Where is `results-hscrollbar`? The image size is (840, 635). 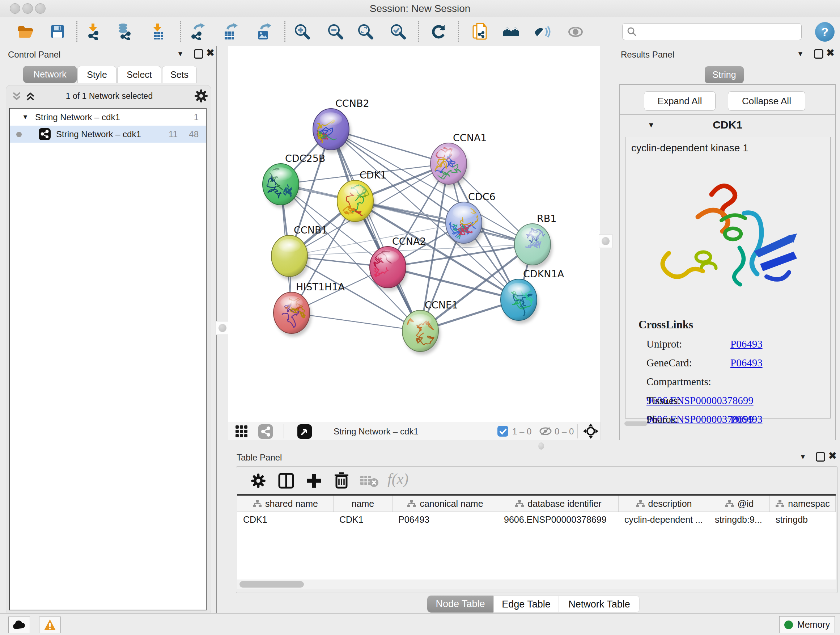
results-hscrollbar is located at coordinates (636, 423).